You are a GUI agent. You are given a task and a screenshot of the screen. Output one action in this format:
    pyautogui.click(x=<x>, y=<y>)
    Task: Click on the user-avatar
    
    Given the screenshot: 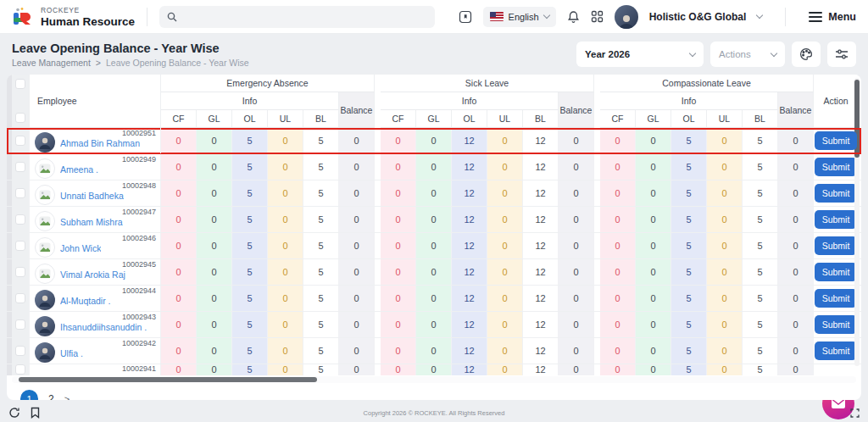 What is the action you would take?
    pyautogui.click(x=626, y=17)
    